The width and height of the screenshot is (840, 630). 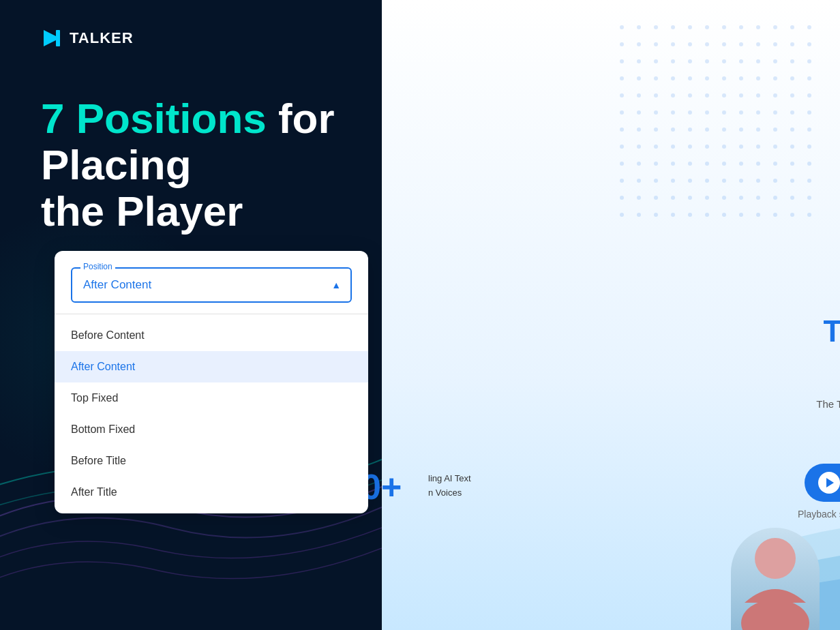 I want to click on dropdown-option-before-content: Before Content, so click(x=211, y=335).